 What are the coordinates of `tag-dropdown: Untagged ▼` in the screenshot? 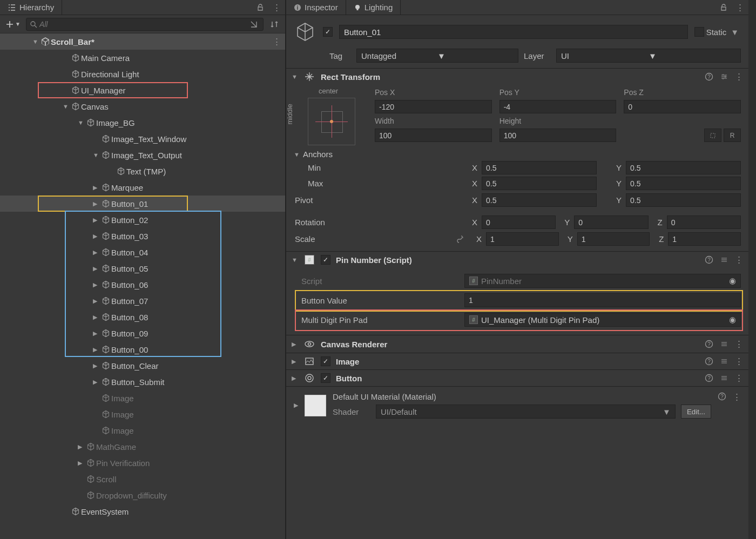 It's located at (437, 56).